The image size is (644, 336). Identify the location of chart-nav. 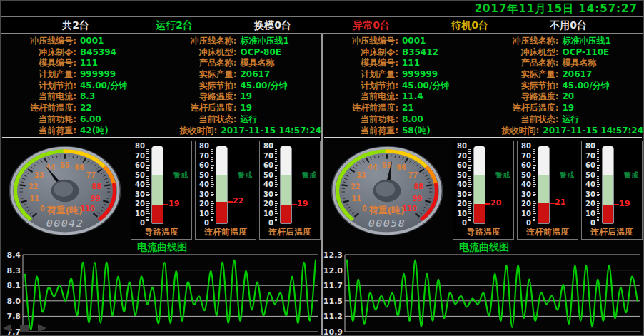
(24, 328).